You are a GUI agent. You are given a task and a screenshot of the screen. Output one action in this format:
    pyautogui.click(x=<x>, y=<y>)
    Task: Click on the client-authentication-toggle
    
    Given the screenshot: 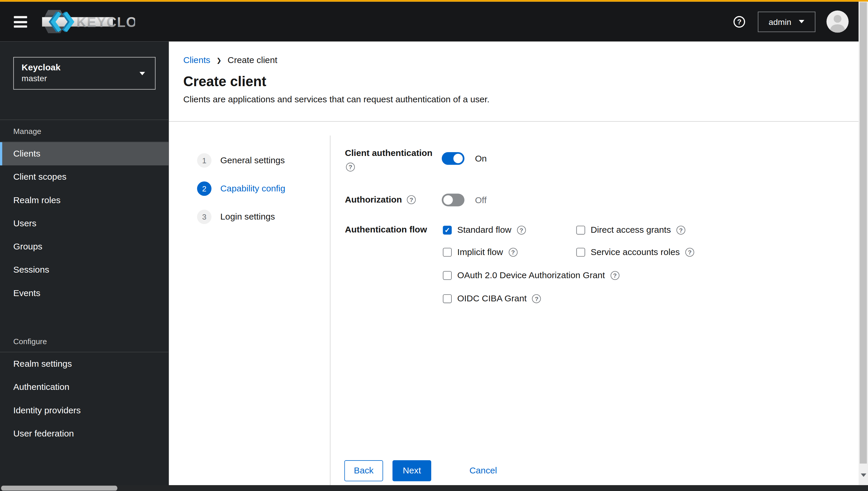 What is the action you would take?
    pyautogui.click(x=453, y=158)
    